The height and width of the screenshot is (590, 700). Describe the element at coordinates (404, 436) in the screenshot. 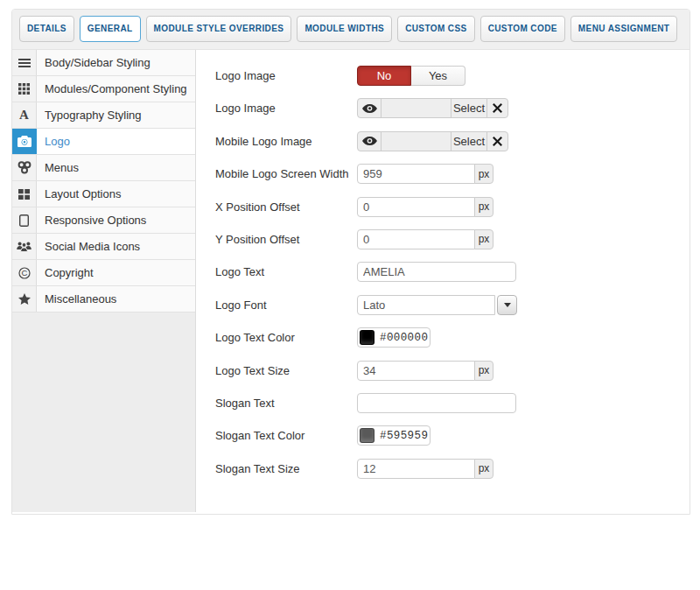

I see `color-hex-value: #595959` at that location.